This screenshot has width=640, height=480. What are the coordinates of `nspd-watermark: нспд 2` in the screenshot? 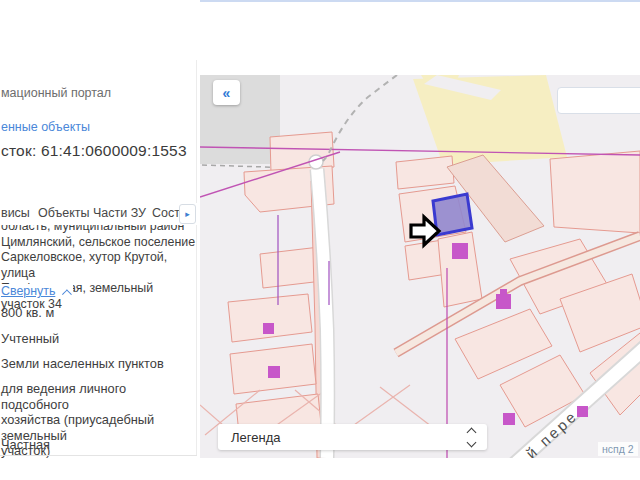 It's located at (618, 449).